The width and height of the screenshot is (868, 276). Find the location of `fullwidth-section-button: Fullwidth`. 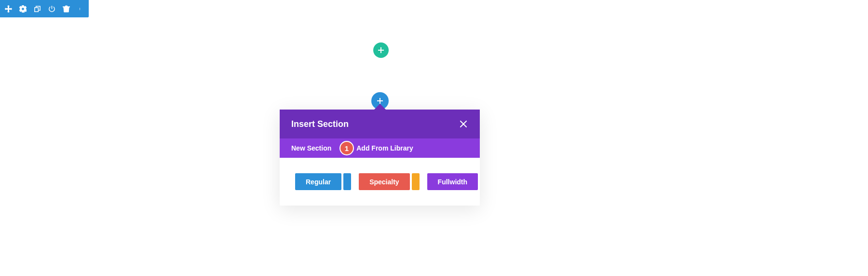

fullwidth-section-button: Fullwidth is located at coordinates (452, 181).